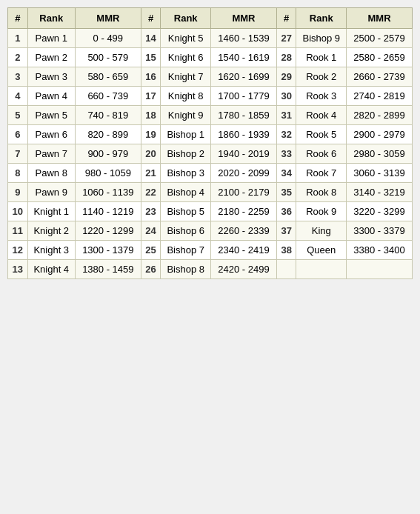 The width and height of the screenshot is (420, 514). Describe the element at coordinates (108, 193) in the screenshot. I see `table-cell: 1060 - 1139` at that location.